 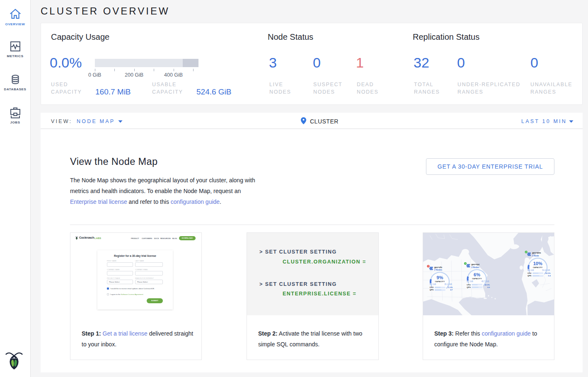 What do you see at coordinates (452, 290) in the screenshot?
I see `svg-text: 4.7` at bounding box center [452, 290].